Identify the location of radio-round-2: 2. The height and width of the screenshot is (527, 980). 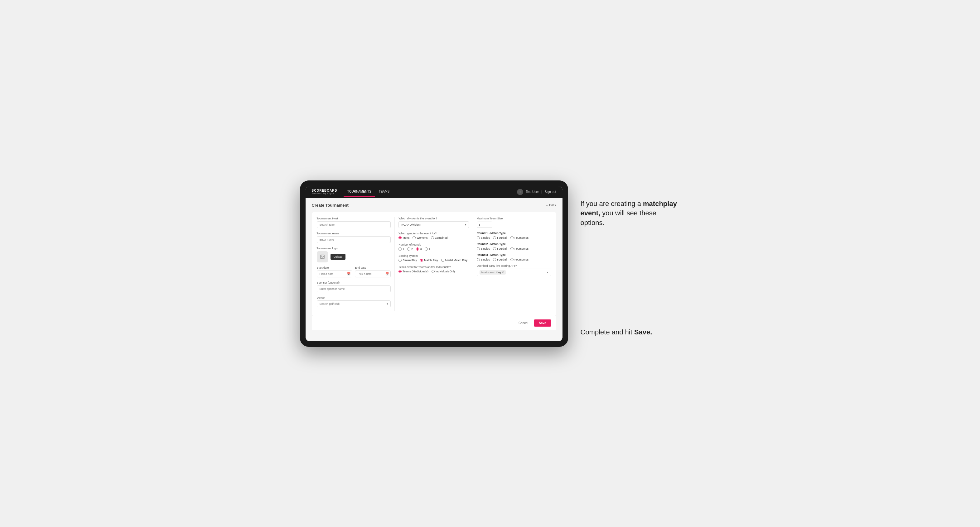
(410, 249).